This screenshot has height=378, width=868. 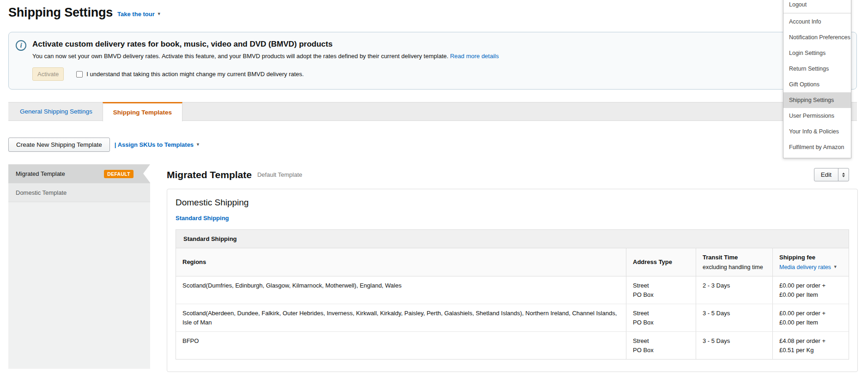 I want to click on standard-shipping-link: Standard Shipping, so click(x=202, y=218).